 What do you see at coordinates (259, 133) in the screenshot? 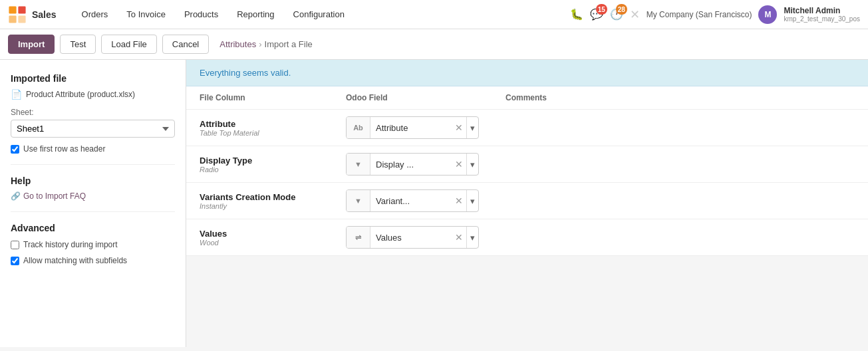
I see `file-col-sub-0: Table Top Material` at bounding box center [259, 133].